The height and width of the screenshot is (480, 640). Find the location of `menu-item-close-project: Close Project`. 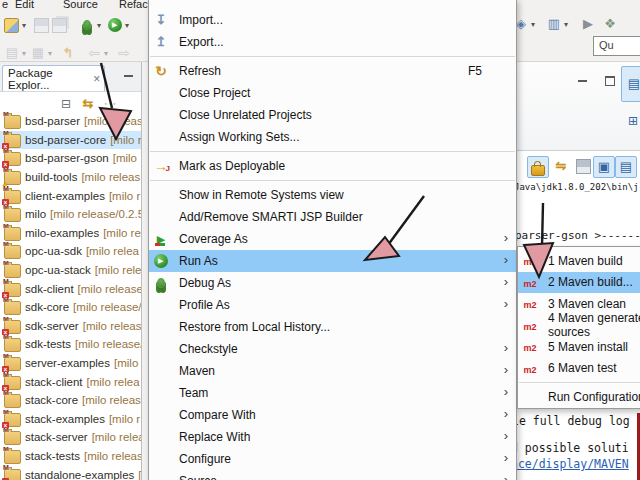

menu-item-close-project: Close Project is located at coordinates (332, 93).